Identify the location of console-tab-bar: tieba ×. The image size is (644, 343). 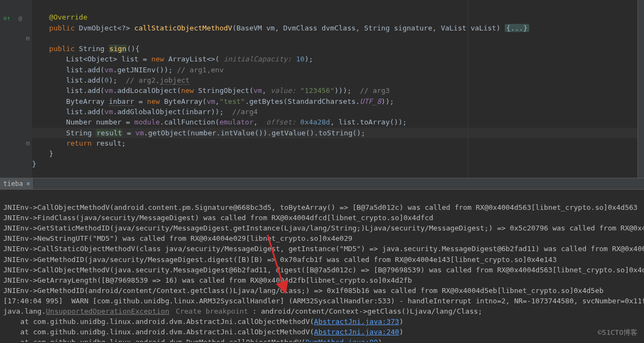
(322, 184).